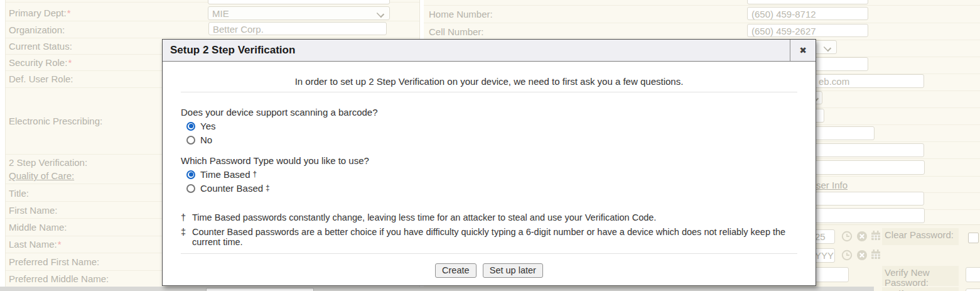 The width and height of the screenshot is (980, 291). I want to click on dialog-buttons: Create Set up later, so click(489, 270).